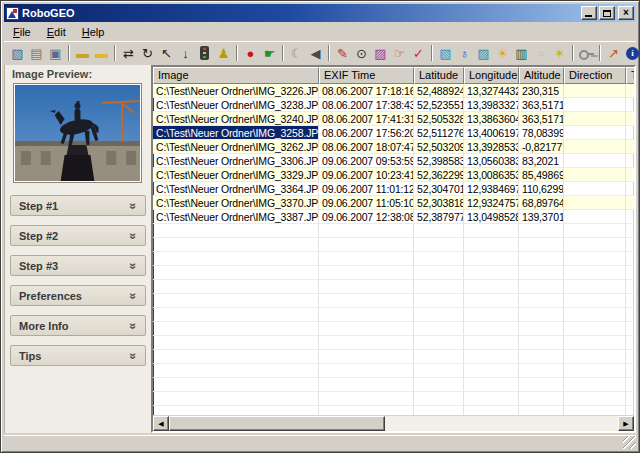  What do you see at coordinates (542, 147) in the screenshot?
I see `cell-altitude: -0,8217718` at bounding box center [542, 147].